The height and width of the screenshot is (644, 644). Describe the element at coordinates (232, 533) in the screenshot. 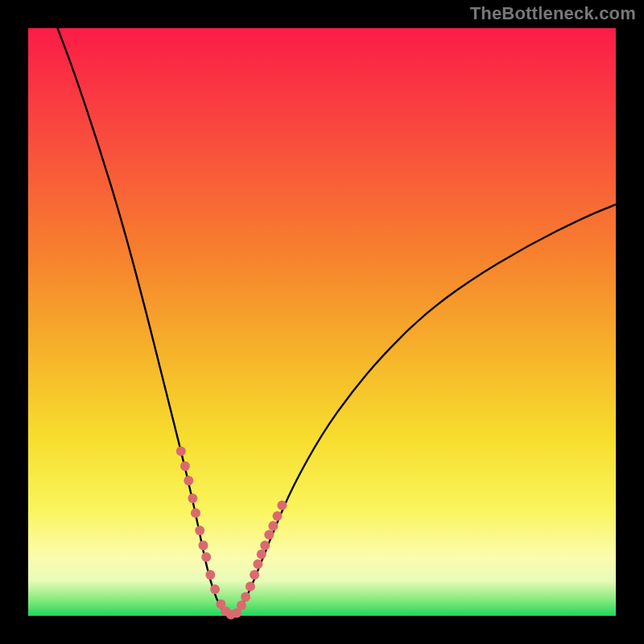

I see `sample-dots` at that location.